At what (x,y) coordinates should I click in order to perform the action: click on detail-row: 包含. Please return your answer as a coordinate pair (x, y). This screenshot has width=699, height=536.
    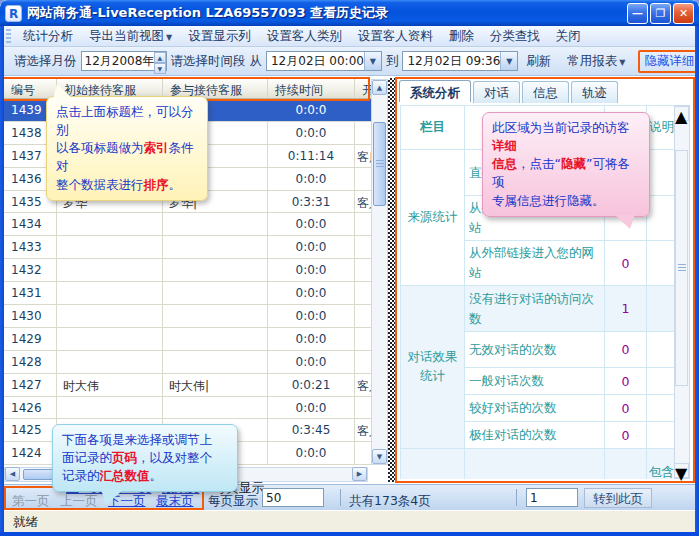
    Looking at the image, I should click on (539, 464).